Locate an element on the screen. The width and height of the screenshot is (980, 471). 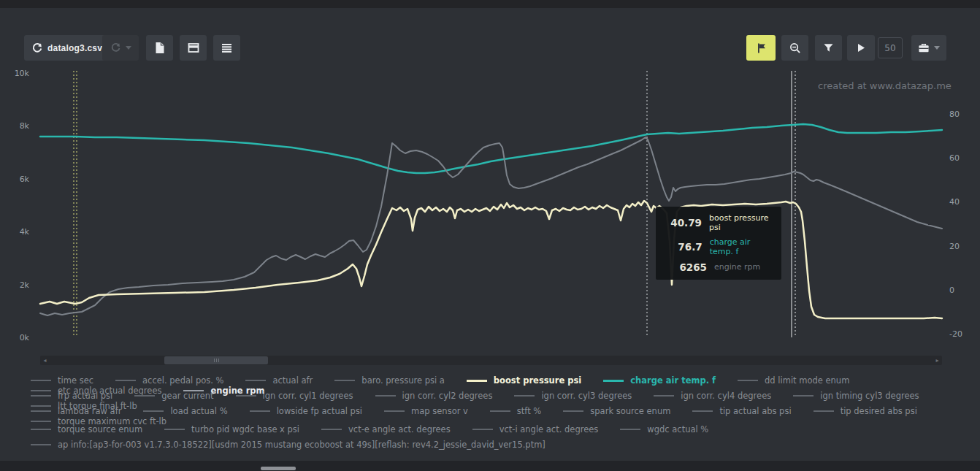
legend-item-tip-actual-abs-psi: tip actual abs psi is located at coordinates (742, 411).